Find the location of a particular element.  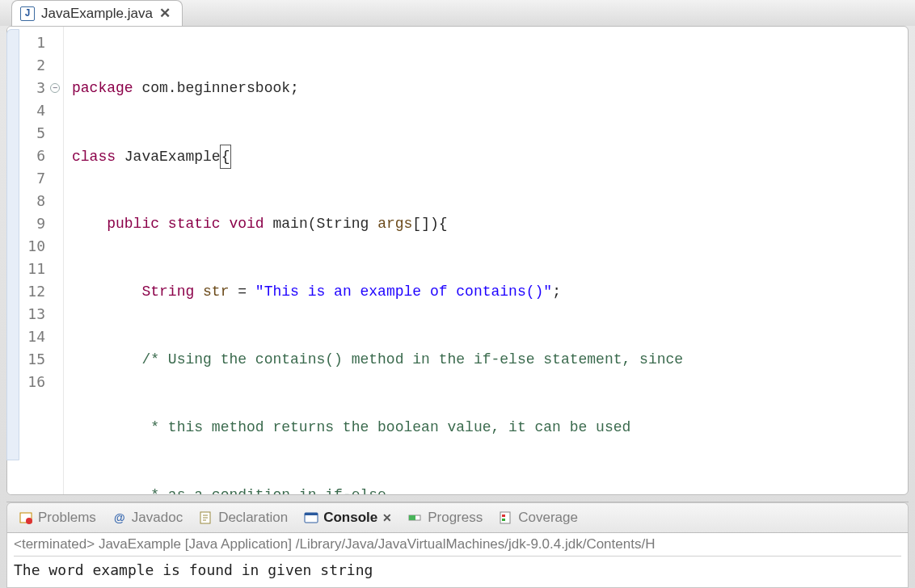

problems-icon is located at coordinates (26, 518).